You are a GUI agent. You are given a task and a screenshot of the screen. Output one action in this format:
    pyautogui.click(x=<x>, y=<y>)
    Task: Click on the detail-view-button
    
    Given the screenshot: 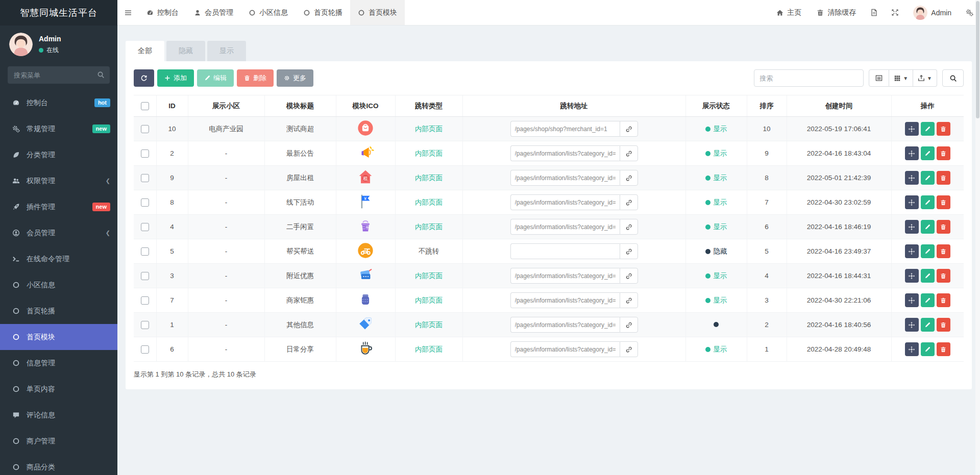 What is the action you would take?
    pyautogui.click(x=879, y=78)
    